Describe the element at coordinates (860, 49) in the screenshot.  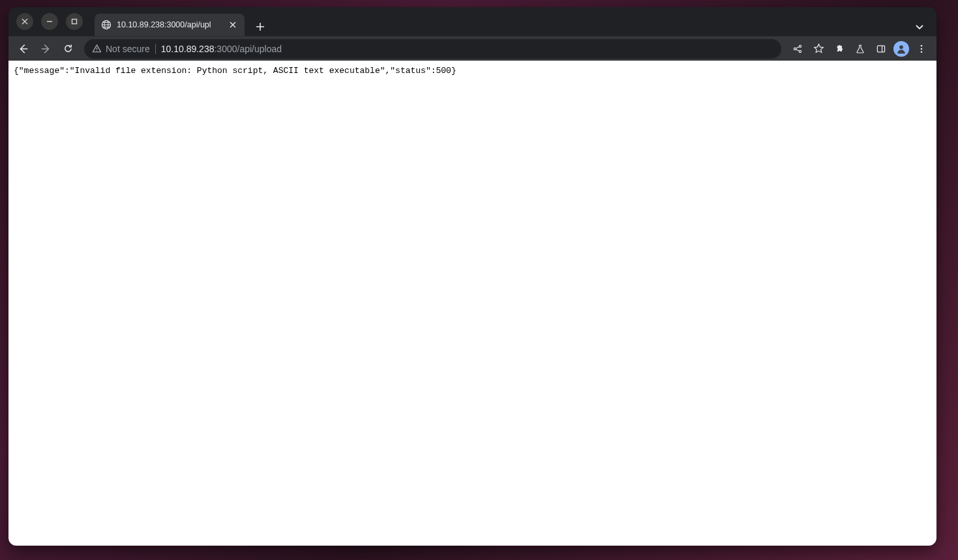
I see `toolbar-actions` at that location.